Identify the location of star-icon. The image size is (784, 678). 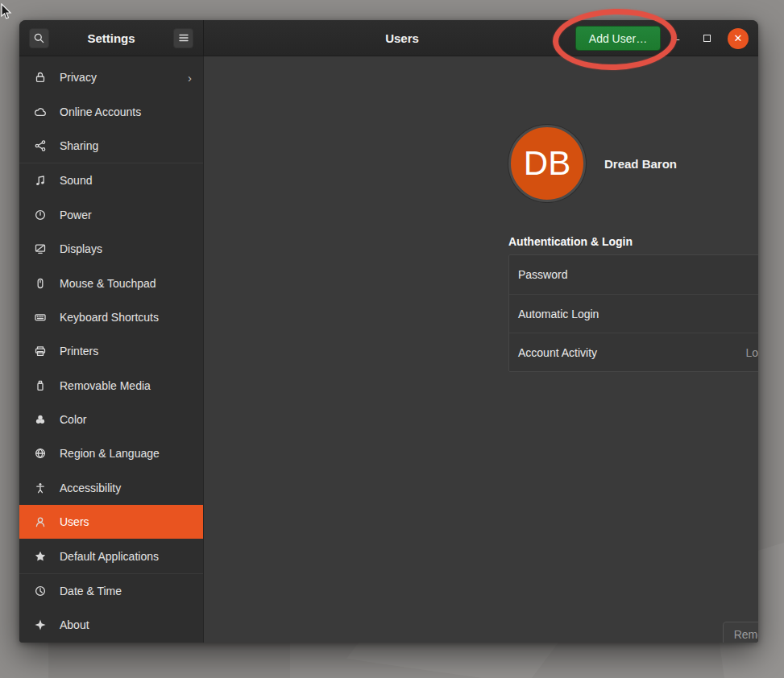
(40, 556).